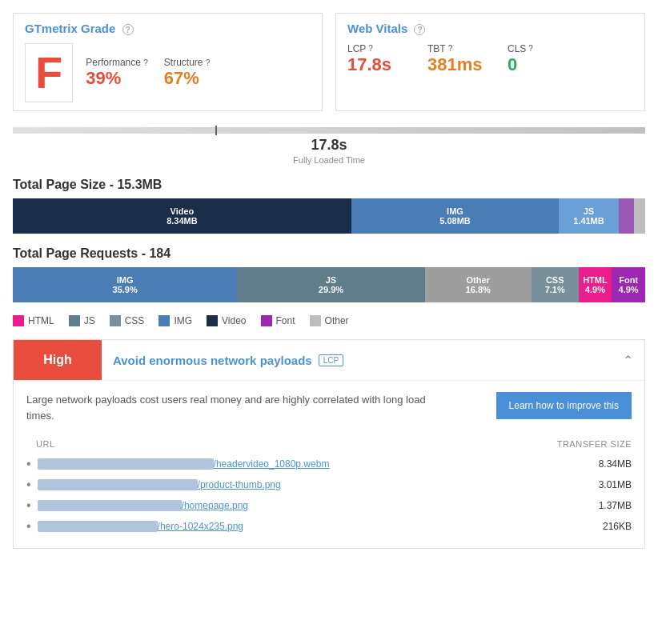 This screenshot has height=644, width=658. What do you see at coordinates (378, 29) in the screenshot?
I see `web-vitals-title-text: Web Vitals` at bounding box center [378, 29].